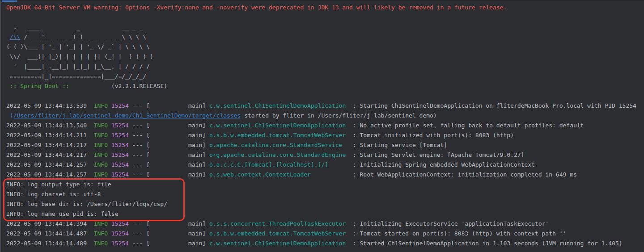 The width and height of the screenshot is (644, 252). What do you see at coordinates (325, 67) in the screenshot?
I see `banner-line: ' |____| .__|_| |_|_| |_\__, | / / / /` at bounding box center [325, 67].